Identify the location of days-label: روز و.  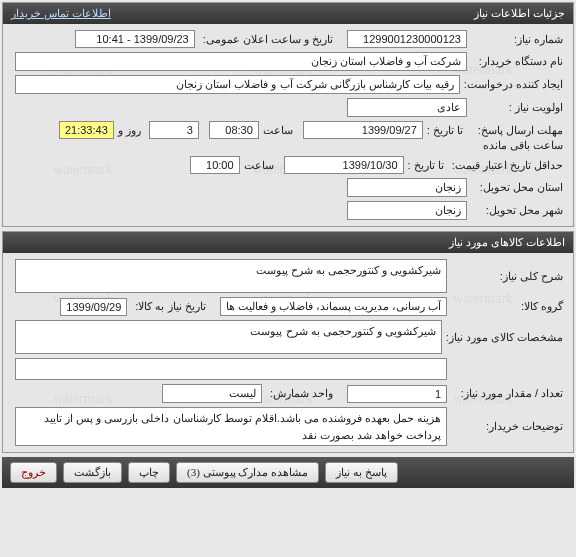
(130, 130).